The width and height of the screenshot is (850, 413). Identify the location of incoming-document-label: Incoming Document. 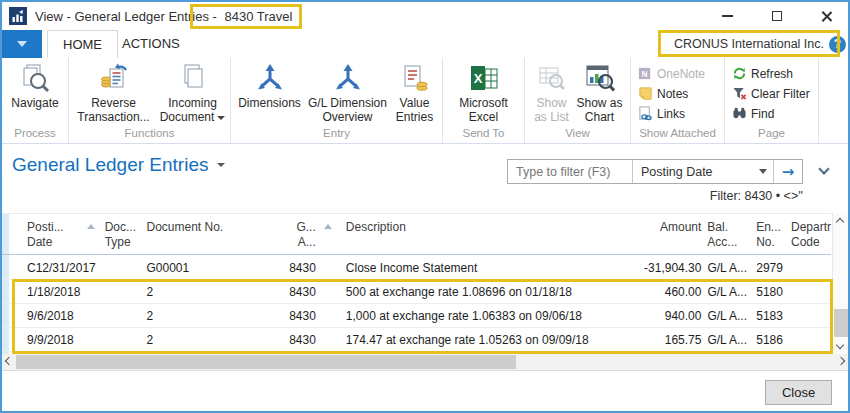
(193, 110).